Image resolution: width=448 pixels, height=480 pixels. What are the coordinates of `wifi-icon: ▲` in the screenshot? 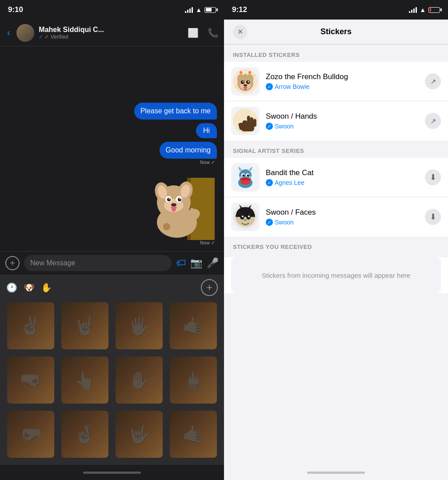 It's located at (423, 10).